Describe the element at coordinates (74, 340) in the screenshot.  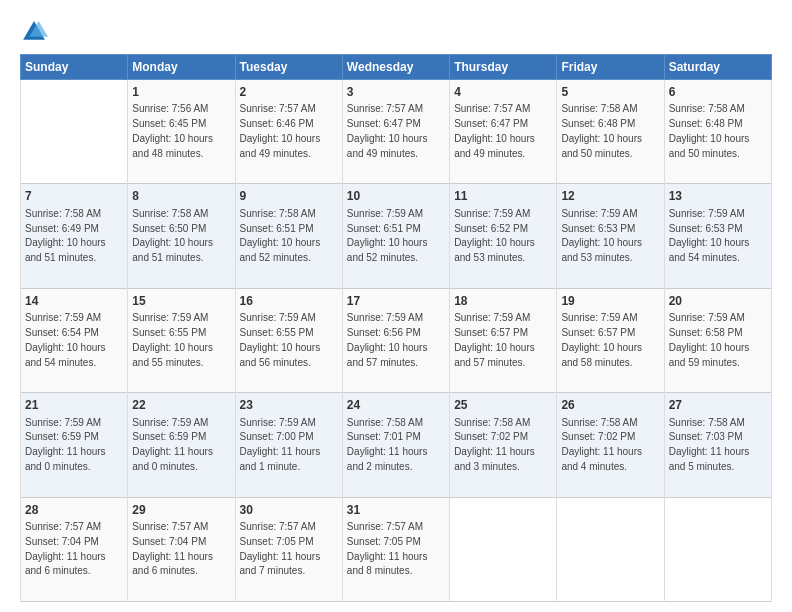
I see `day-cell: 14Sunrise: 7:59 AM Sunset: 6:54 PM Dayli…` at that location.